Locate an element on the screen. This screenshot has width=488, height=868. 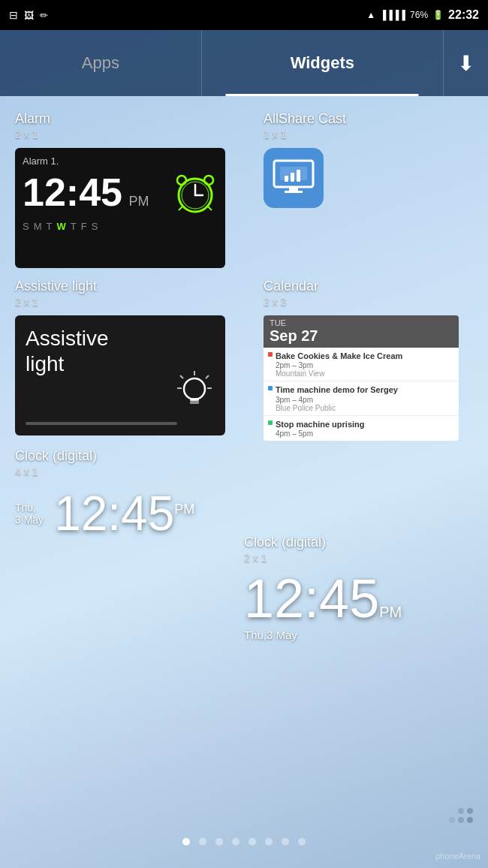
widget-row-3: Clock (digital) 4 x 1 Thu, 3 May 12:45PM is located at coordinates (244, 496).